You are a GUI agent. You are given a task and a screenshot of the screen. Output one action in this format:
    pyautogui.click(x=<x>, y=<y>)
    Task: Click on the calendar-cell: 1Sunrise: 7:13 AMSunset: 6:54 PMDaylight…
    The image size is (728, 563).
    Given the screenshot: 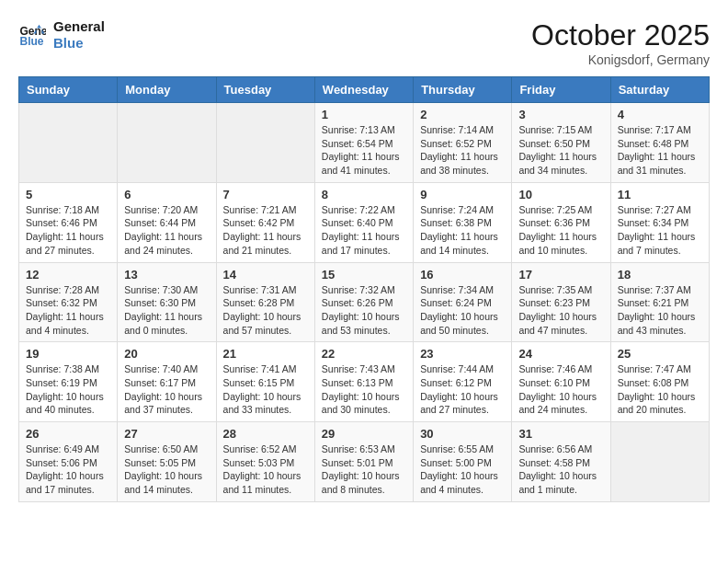 What is the action you would take?
    pyautogui.click(x=364, y=144)
    